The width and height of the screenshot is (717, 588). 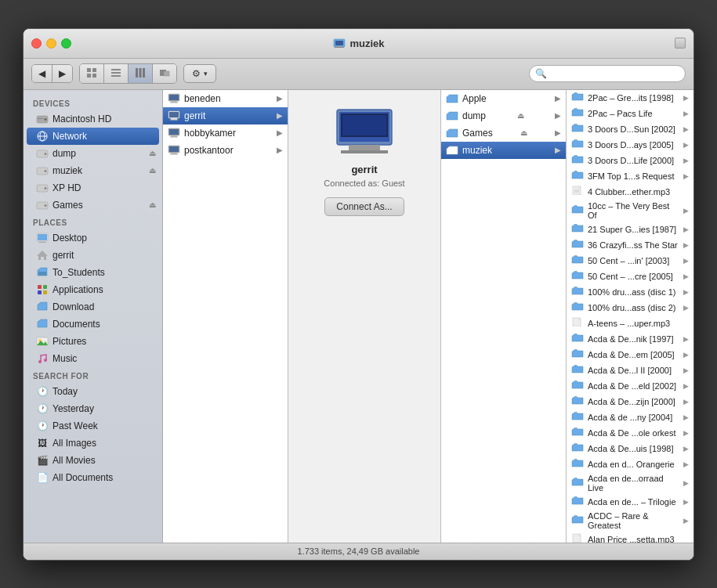 I want to click on connect-as-button: Connect As..., so click(x=364, y=207).